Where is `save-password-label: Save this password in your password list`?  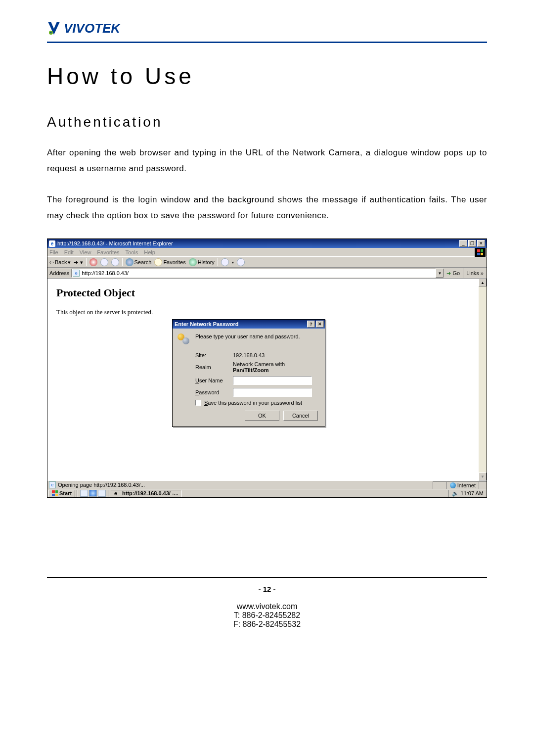
save-password-label: Save this password in your password list is located at coordinates (253, 403).